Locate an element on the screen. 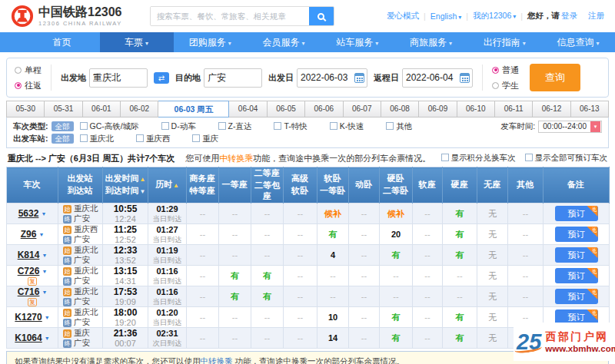  date-tab: 06-13 is located at coordinates (590, 109).